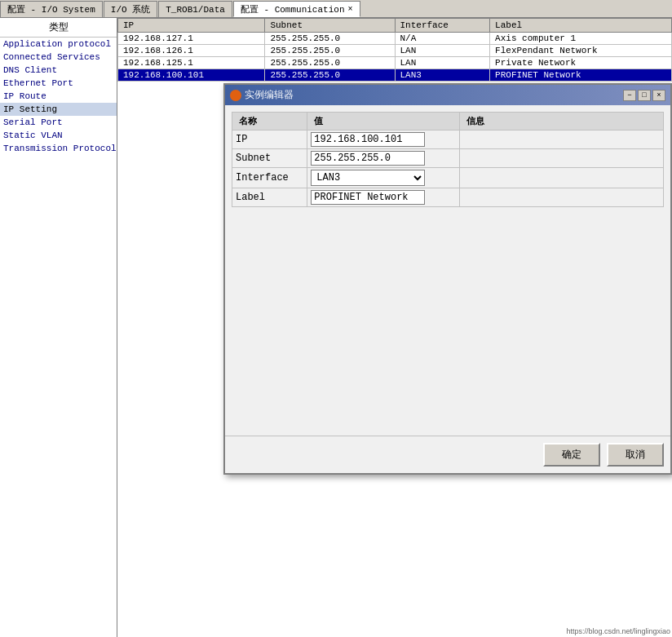 The width and height of the screenshot is (672, 637). Describe the element at coordinates (59, 44) in the screenshot. I see `sidebar-item-application-protocol: Application protocol` at that location.